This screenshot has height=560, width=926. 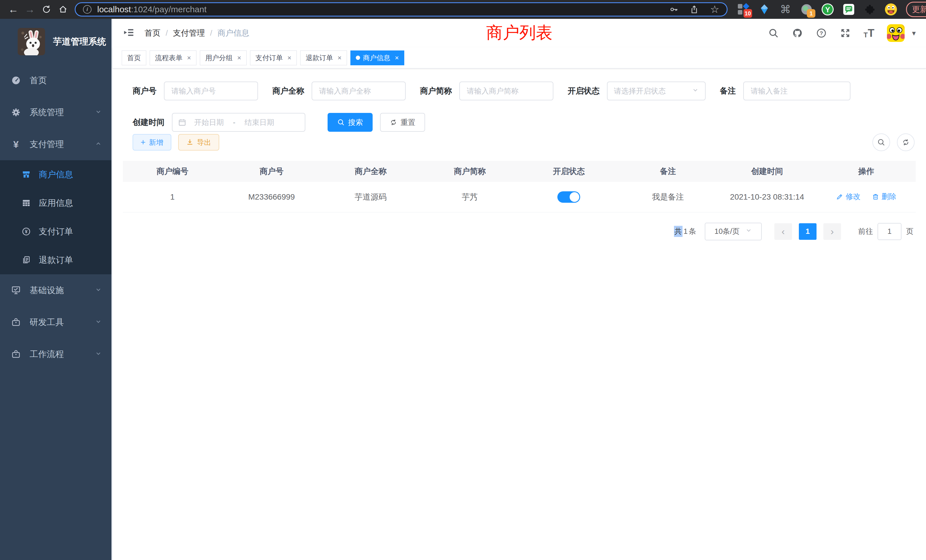 What do you see at coordinates (56, 80) in the screenshot?
I see `sidebar-item-home: 首页` at bounding box center [56, 80].